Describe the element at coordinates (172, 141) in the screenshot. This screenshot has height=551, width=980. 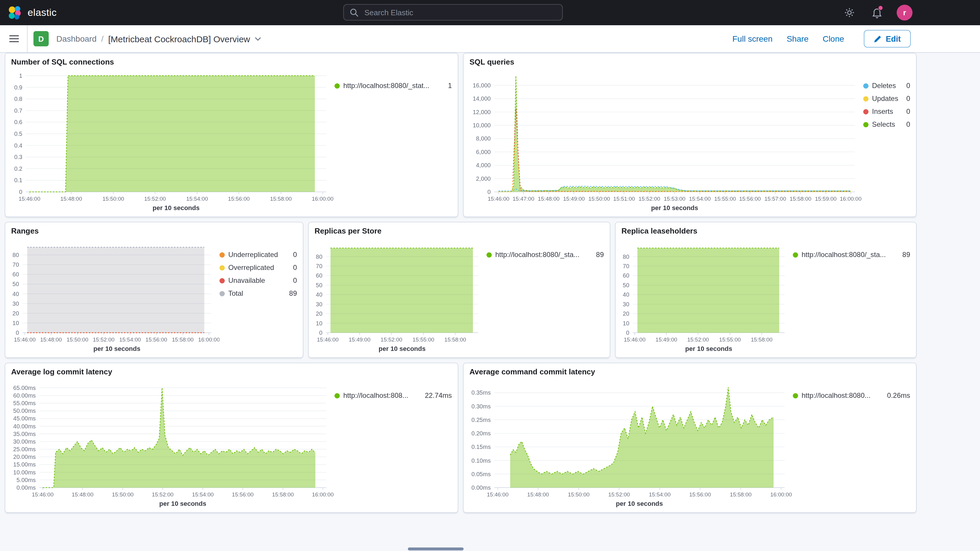
I see `chart-area: 00.10.20.30.40.50.60.70.80.9115:46:0015:…` at that location.